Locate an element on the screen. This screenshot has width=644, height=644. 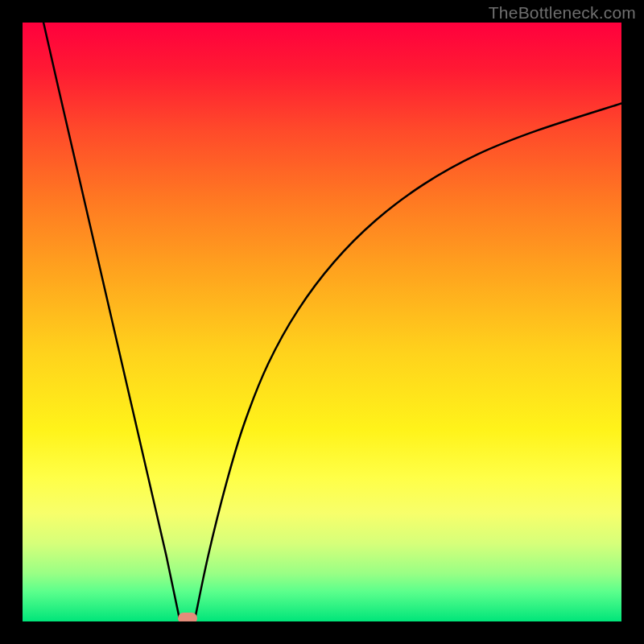
watermark-text: TheBottleneck.com is located at coordinates (562, 13).